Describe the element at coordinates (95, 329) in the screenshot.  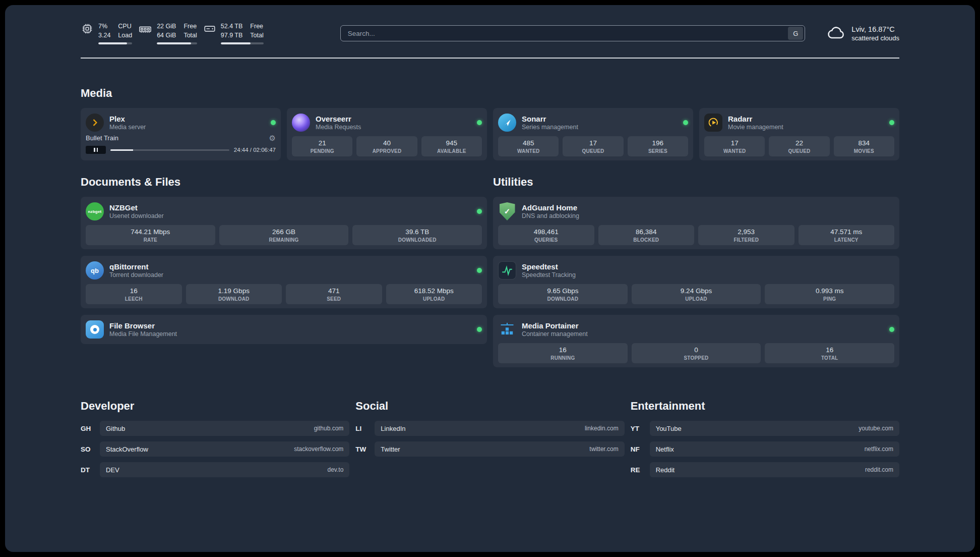
I see `filebrowser-icon` at that location.